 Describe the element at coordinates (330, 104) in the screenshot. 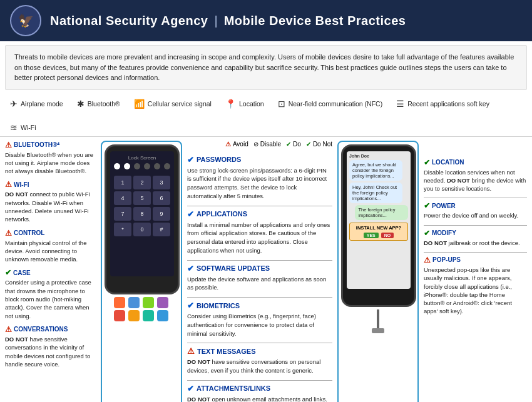

I see `icon-nfc: ⊡ Near-field communication (NFC)` at that location.